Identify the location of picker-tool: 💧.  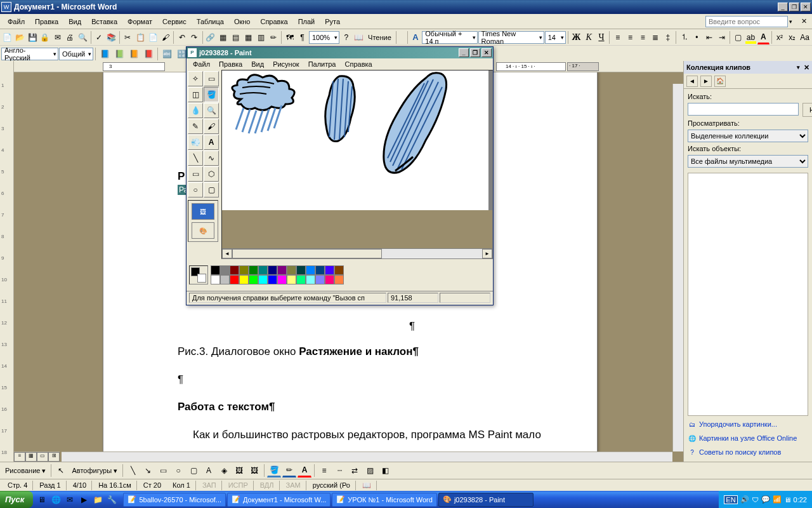
(195, 110).